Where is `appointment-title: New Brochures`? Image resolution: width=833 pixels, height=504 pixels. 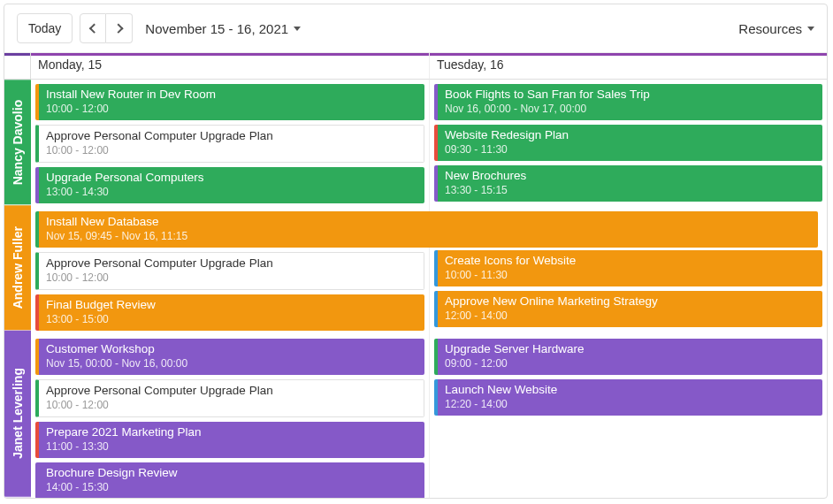
appointment-title: New Brochures is located at coordinates (630, 177).